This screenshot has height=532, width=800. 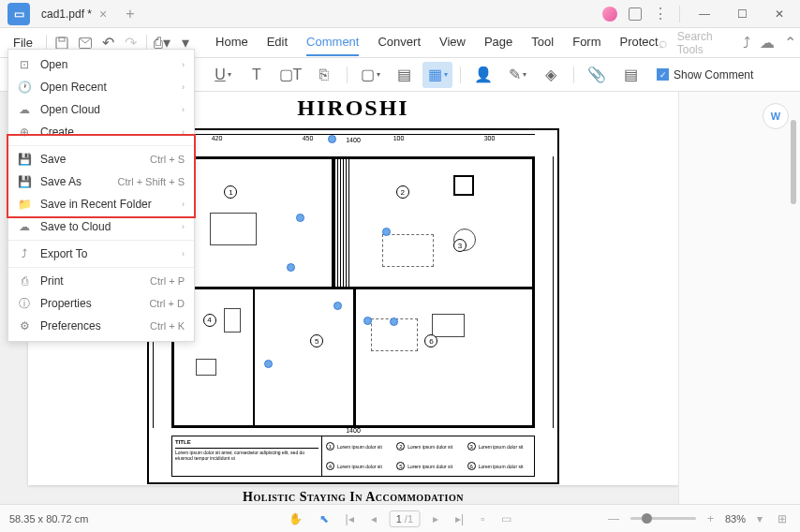 What do you see at coordinates (101, 326) in the screenshot?
I see `menu-preferences: ⚙PreferencesCtrl + K` at bounding box center [101, 326].